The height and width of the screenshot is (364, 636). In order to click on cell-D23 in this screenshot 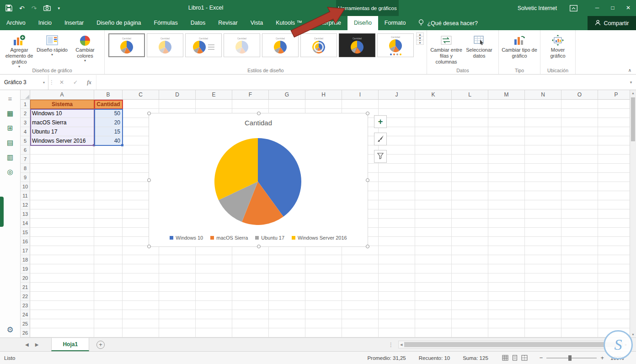, I will do `click(177, 305)`.